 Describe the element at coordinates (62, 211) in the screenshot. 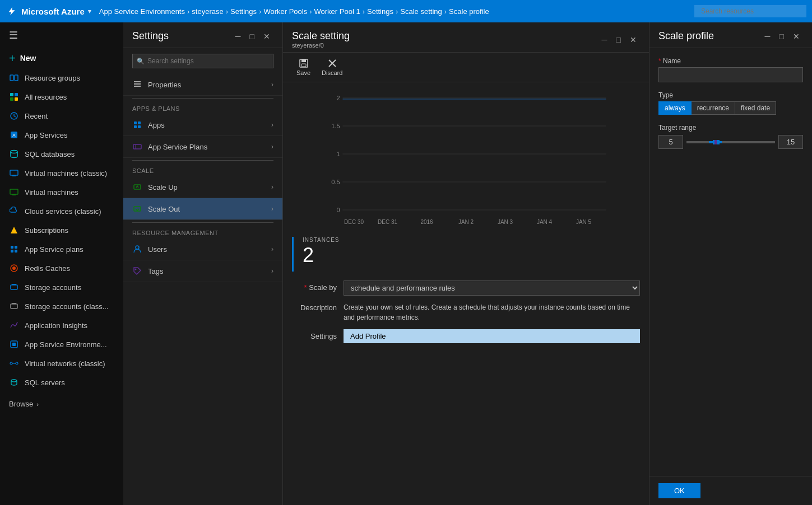

I see `sidebar-item-cloud-services: Cloud services (classic)` at that location.